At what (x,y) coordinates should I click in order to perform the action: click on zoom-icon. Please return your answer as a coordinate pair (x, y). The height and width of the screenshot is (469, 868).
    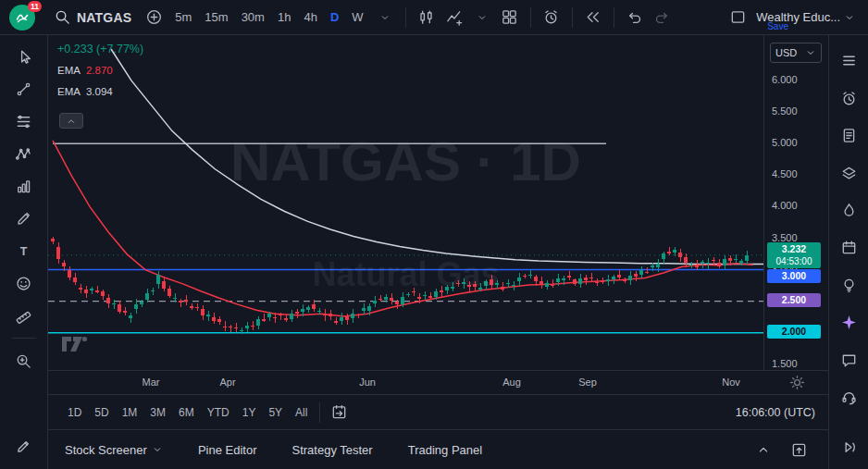
    Looking at the image, I should click on (24, 361).